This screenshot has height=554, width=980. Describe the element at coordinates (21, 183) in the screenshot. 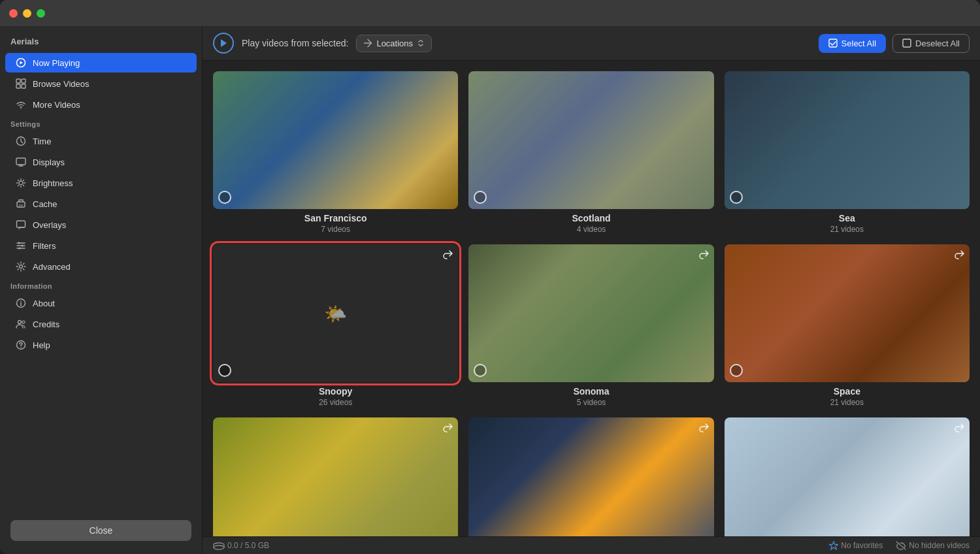

I see `sun-icon` at that location.